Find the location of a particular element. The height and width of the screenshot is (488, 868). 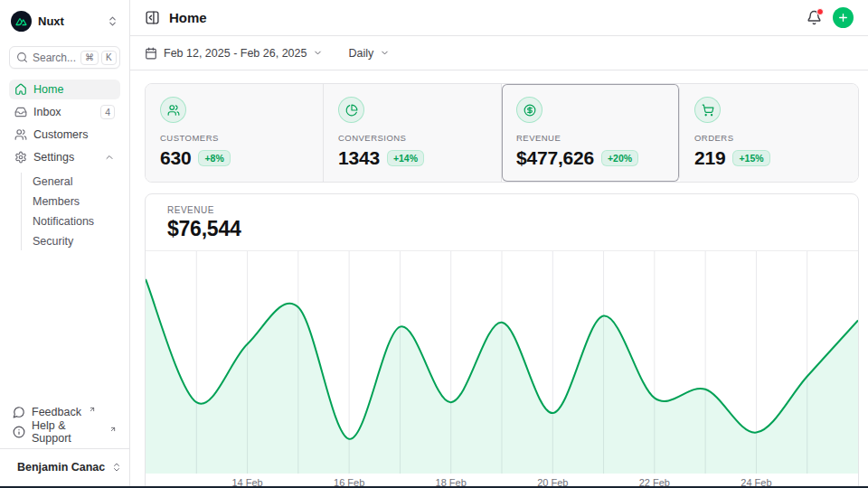

stat-label: CONVERSIONS is located at coordinates (412, 137).